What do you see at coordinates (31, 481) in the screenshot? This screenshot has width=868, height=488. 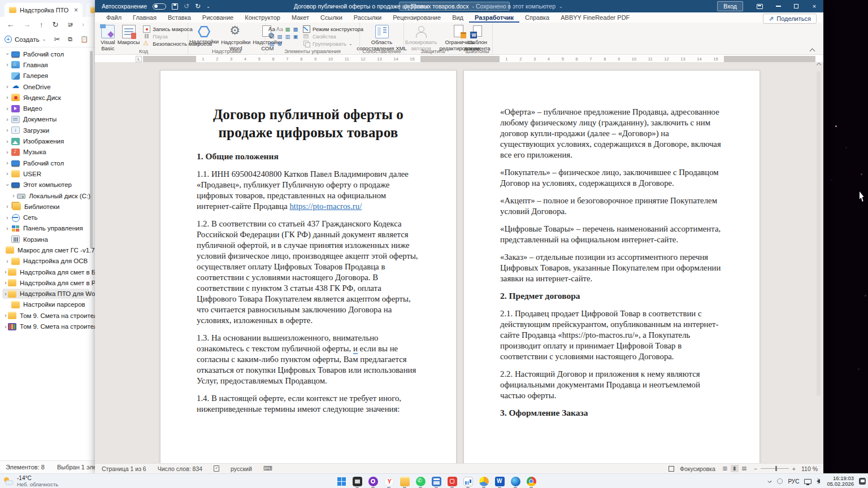 I see `weather-widget: -14°C Неб. облачность` at bounding box center [31, 481].